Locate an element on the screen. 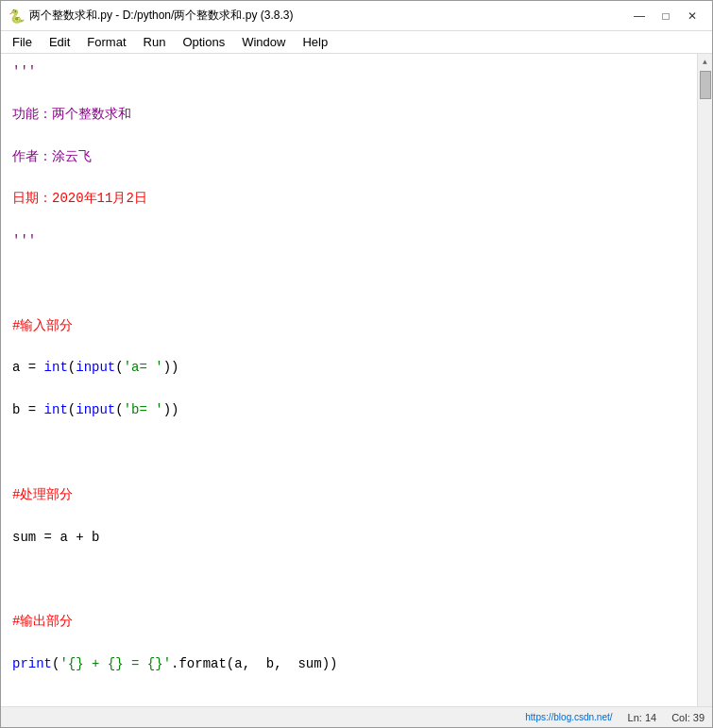 This screenshot has height=728, width=713. maximize-button: □ is located at coordinates (666, 16).